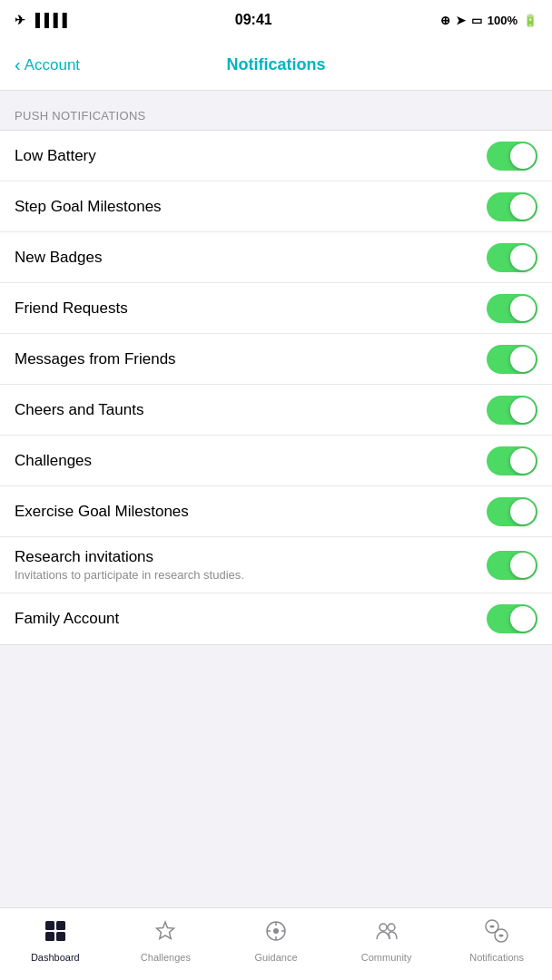  I want to click on friend-requests-toggle, so click(512, 309).